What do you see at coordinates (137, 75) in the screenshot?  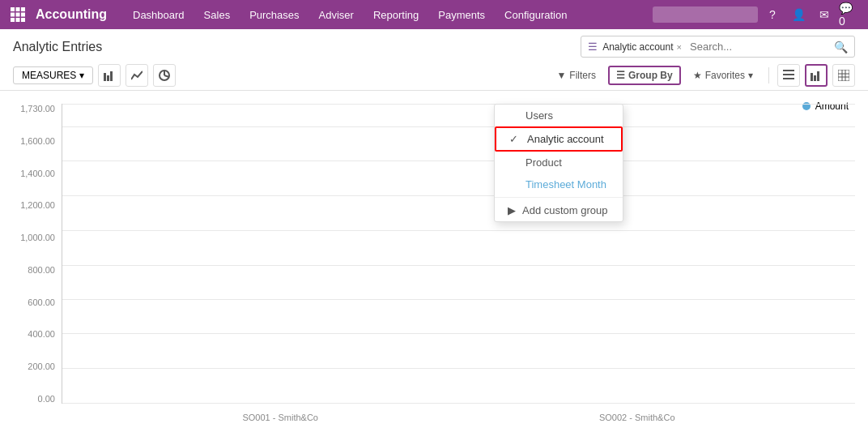 I see `line-chart-type-button` at bounding box center [137, 75].